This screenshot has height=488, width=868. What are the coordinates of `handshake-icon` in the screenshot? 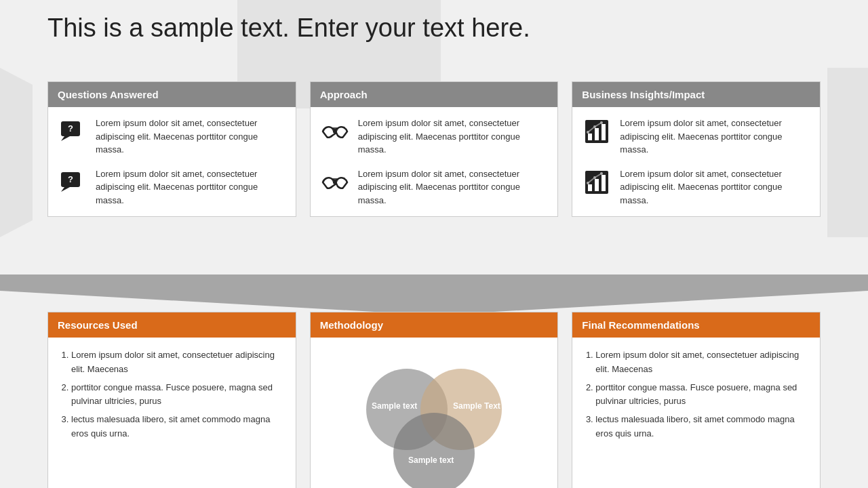 It's located at (335, 131).